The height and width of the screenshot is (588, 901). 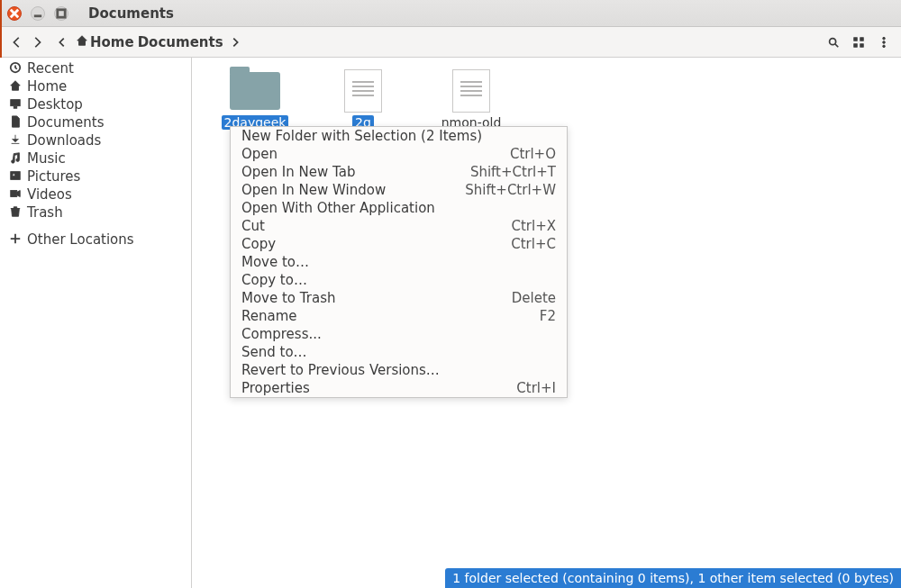 What do you see at coordinates (112, 42) in the screenshot?
I see `breadcrumb-home-label: Home` at bounding box center [112, 42].